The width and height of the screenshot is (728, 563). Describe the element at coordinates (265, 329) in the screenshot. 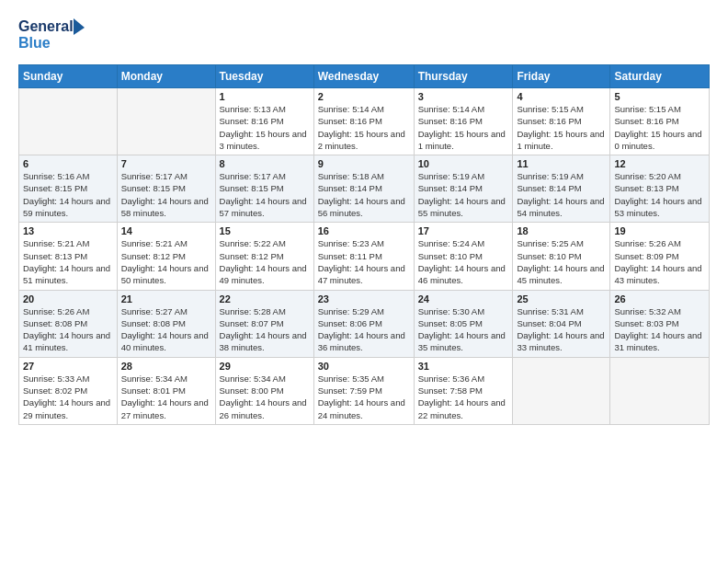

I see `day-info: Sunrise: 5:28 AMSunset: 8:07 PMDaylight:…` at that location.